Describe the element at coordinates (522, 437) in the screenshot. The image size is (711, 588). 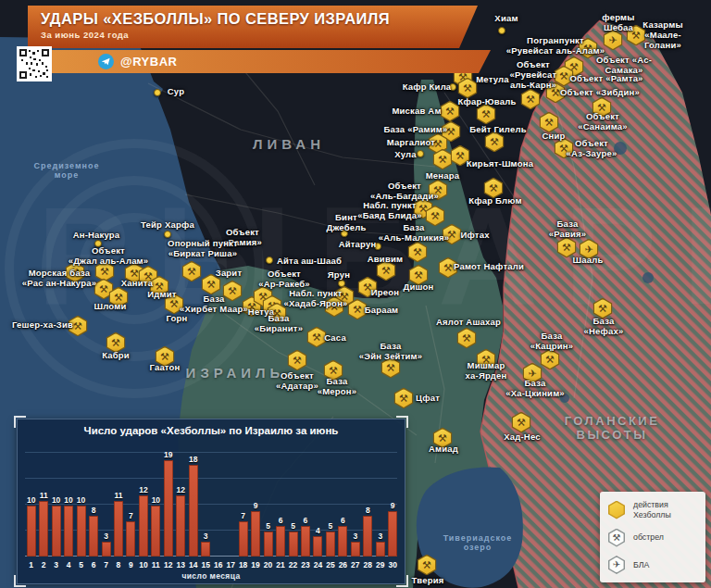
I see `place-label: Хад-Нес` at that location.